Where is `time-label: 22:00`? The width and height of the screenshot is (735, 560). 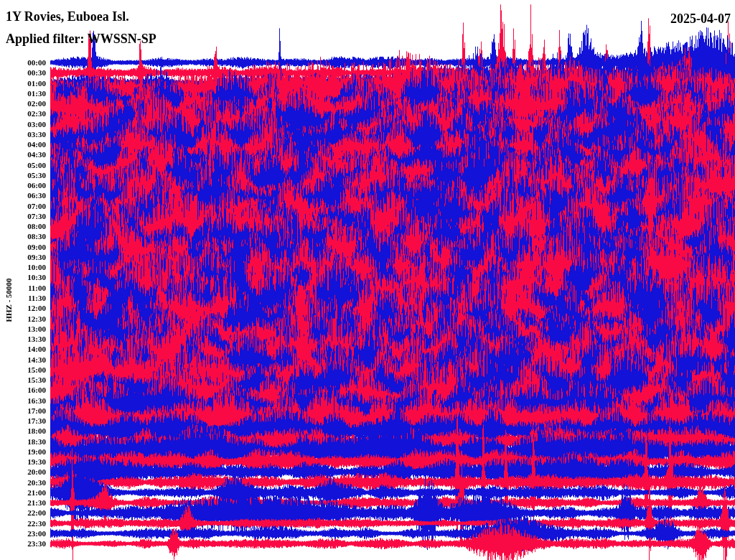
time-label: 22:00 is located at coordinates (23, 513).